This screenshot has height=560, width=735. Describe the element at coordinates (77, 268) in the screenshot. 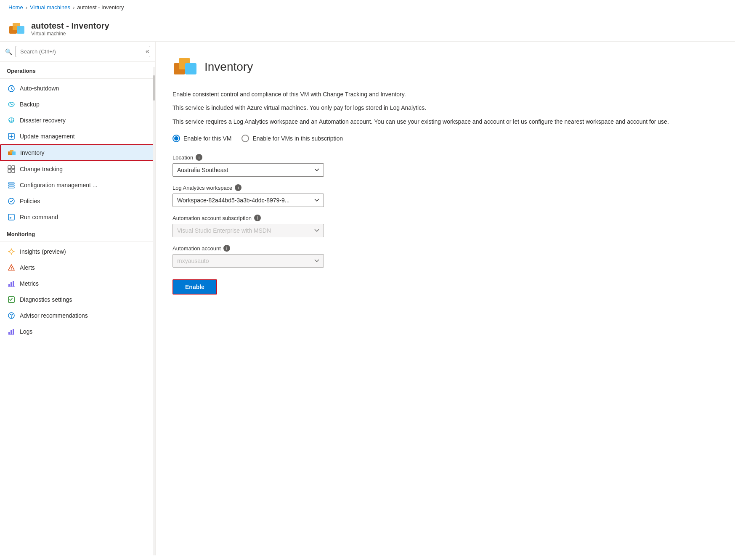

I see `sidebar-item-alerts: Alerts` at that location.